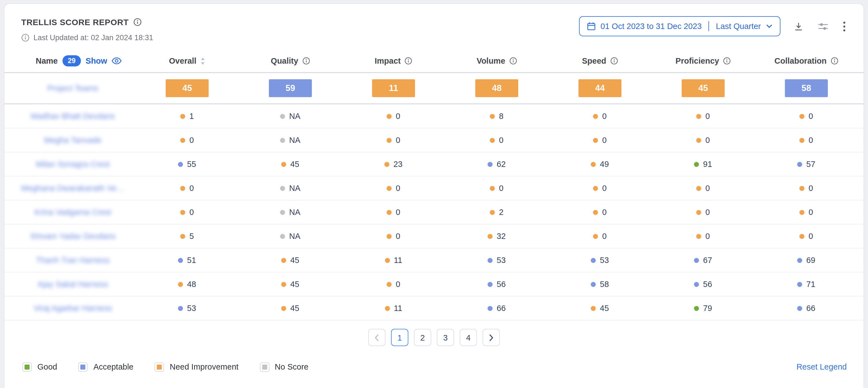  What do you see at coordinates (187, 236) in the screenshot?
I see `cell-overall: 5` at bounding box center [187, 236].